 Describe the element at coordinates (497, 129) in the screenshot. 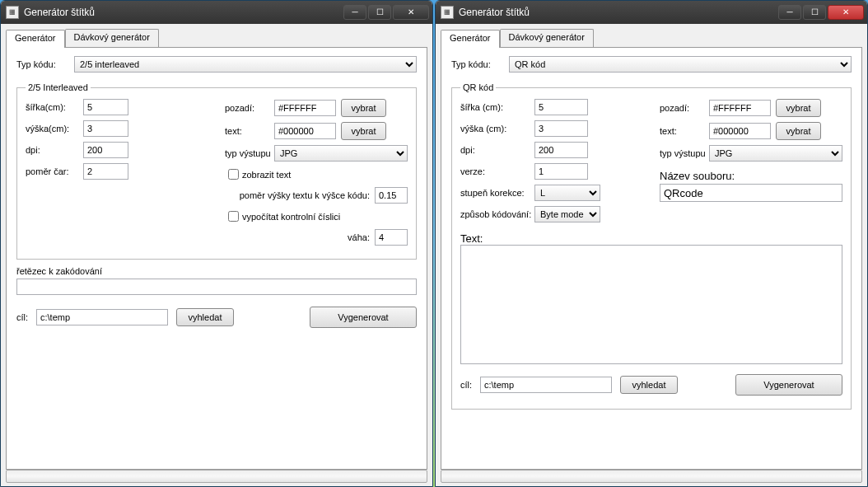

I see `vyska-label: výška (cm):` at that location.